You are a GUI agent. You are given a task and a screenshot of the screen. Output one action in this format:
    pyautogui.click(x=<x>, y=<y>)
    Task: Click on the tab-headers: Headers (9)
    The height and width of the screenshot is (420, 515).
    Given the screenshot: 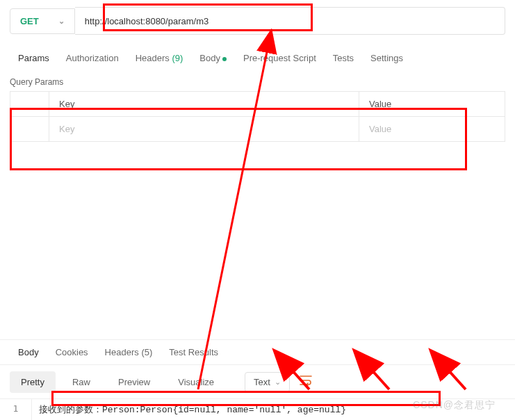 What is the action you would take?
    pyautogui.click(x=160, y=58)
    